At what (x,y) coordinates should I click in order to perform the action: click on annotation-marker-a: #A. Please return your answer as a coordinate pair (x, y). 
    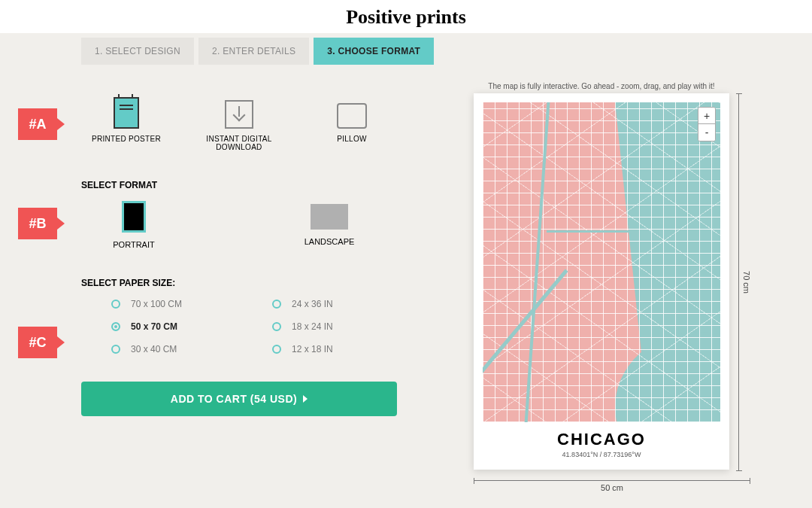
    Looking at the image, I should click on (38, 124).